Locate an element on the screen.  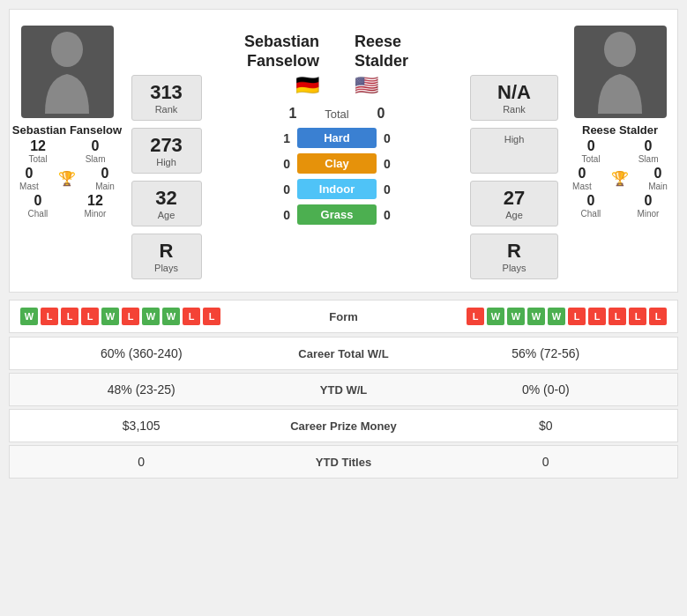
total-label: Total is located at coordinates (337, 115).